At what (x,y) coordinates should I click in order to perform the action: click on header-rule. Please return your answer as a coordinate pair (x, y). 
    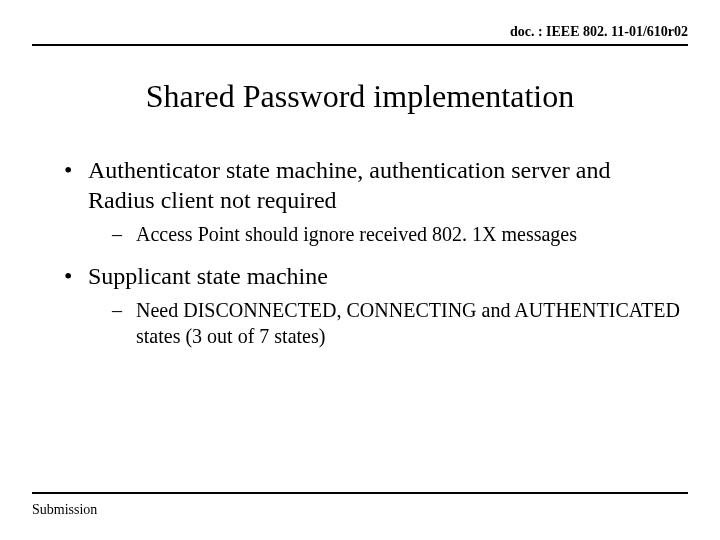
    Looking at the image, I should click on (360, 45).